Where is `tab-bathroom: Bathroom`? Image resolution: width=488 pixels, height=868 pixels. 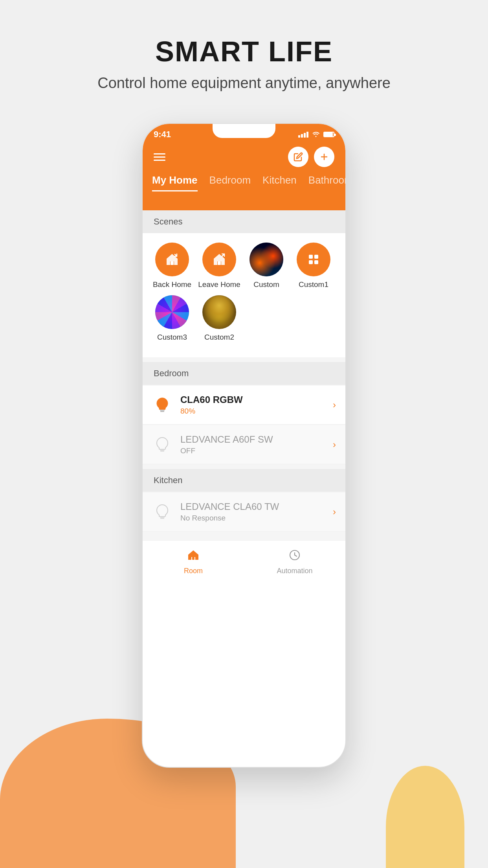 tab-bathroom: Bathroom is located at coordinates (327, 183).